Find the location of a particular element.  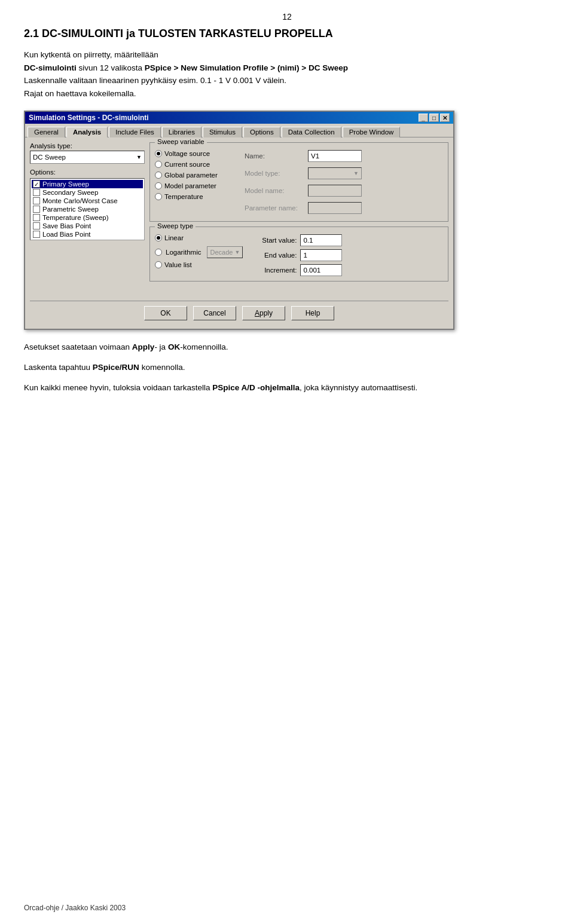

name-input is located at coordinates (335, 156).